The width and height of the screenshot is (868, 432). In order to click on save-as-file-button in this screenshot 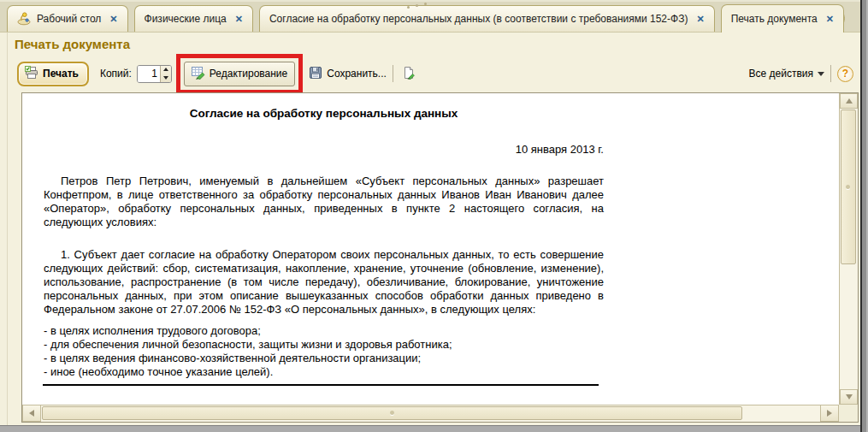, I will do `click(409, 74)`.